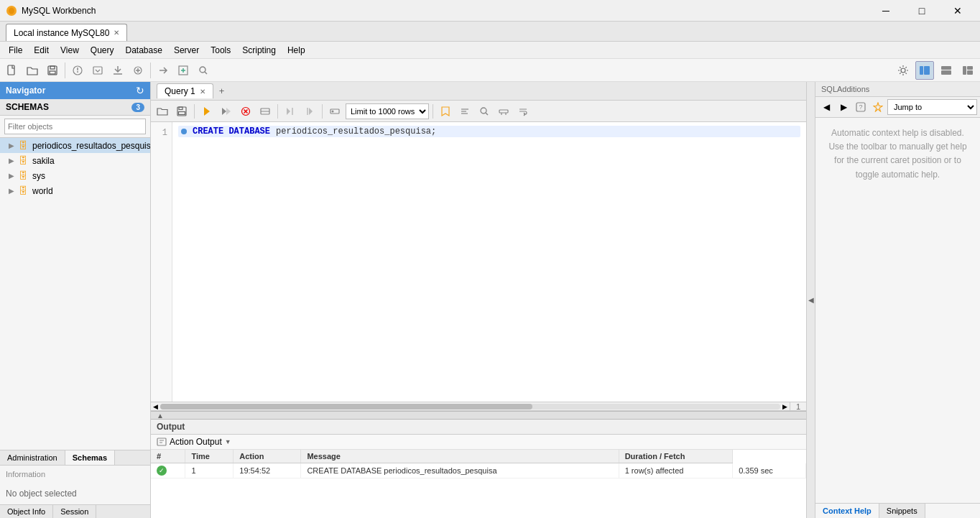  Describe the element at coordinates (226, 111) in the screenshot. I see `qbtn-execute-selection` at that location.